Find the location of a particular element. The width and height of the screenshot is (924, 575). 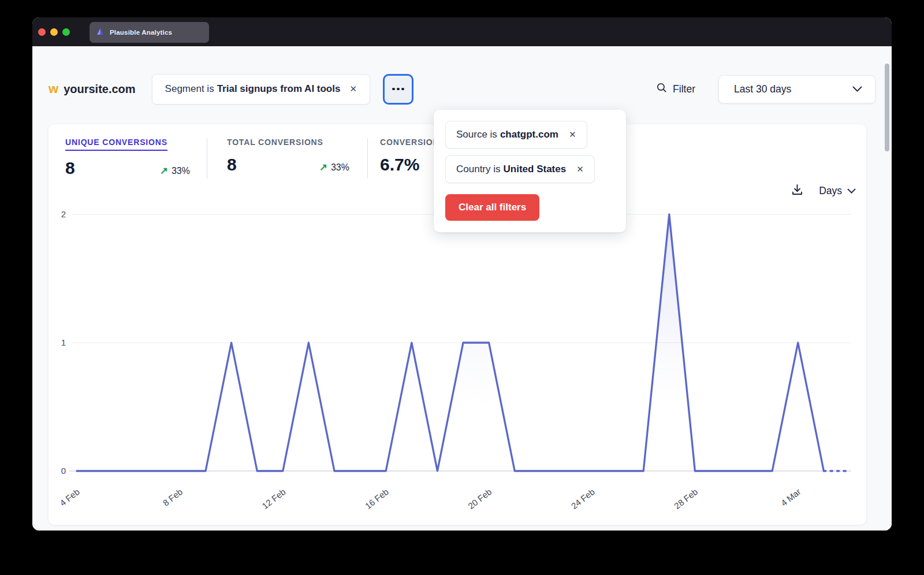

filter-prefix: Source is is located at coordinates (477, 135).